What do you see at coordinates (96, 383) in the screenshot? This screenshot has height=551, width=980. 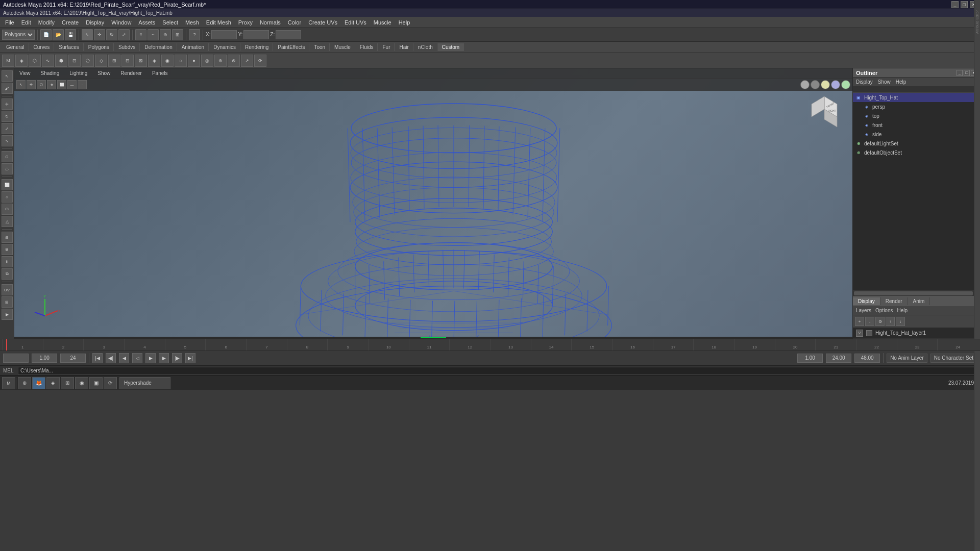 I see `taskbar-btn-6: ▣` at bounding box center [96, 383].